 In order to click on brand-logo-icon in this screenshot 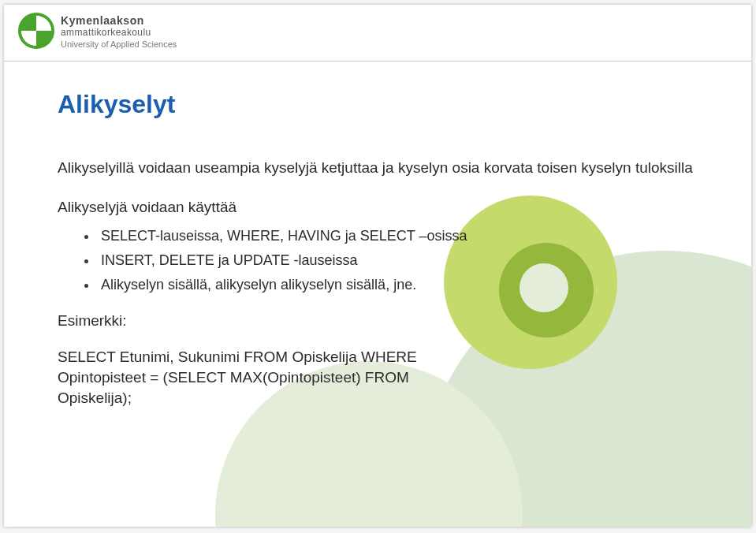, I will do `click(36, 31)`.